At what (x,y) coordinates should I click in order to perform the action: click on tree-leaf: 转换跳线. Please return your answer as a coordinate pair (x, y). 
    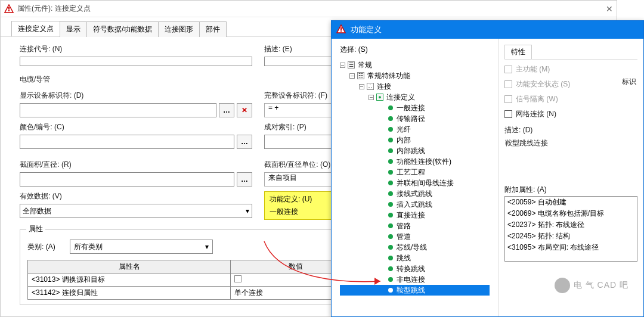
    Looking at the image, I should click on (415, 269).